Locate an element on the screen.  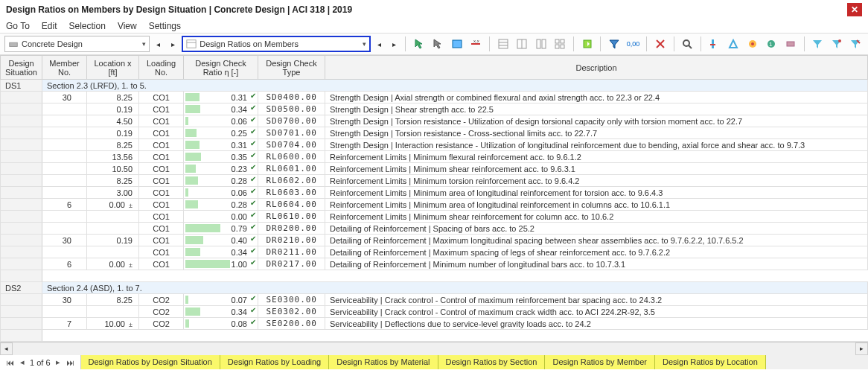
svg-text: 1 is located at coordinates (771, 45).